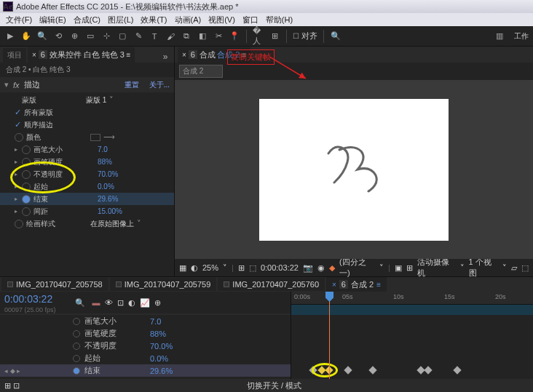 This screenshot has height=392, width=533. I want to click on camera-dropdown: 活动摄像机, so click(437, 268).